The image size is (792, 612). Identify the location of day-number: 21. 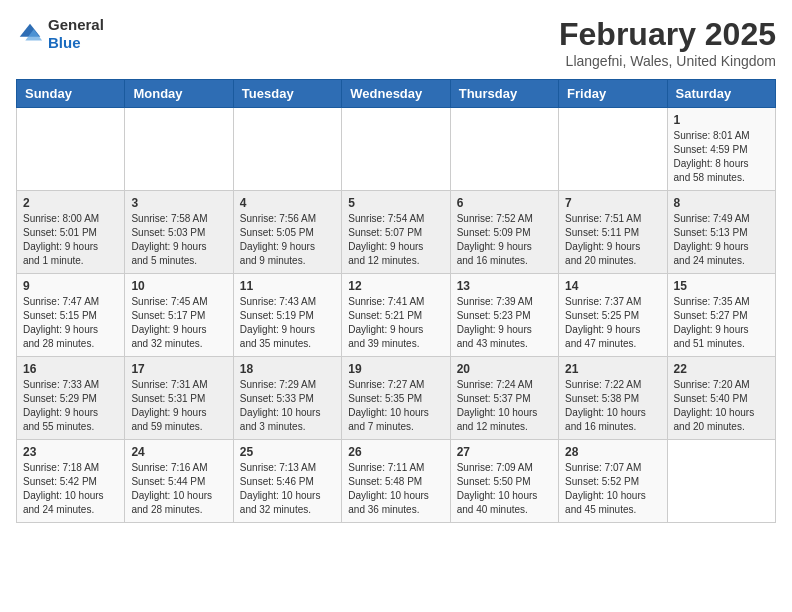
(612, 369).